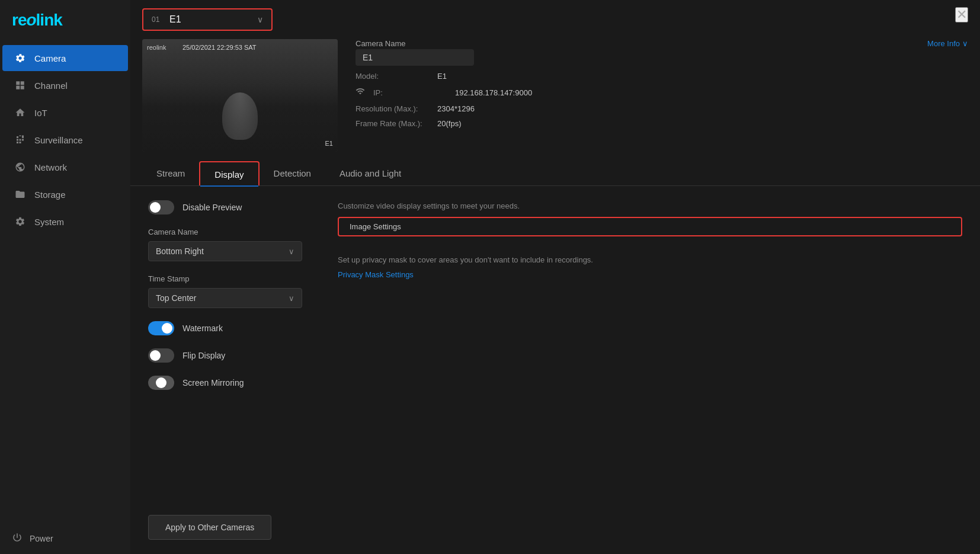 Image resolution: width=980 pixels, height=554 pixels. Describe the element at coordinates (225, 328) in the screenshot. I see `watermark-row: Watermark` at that location.